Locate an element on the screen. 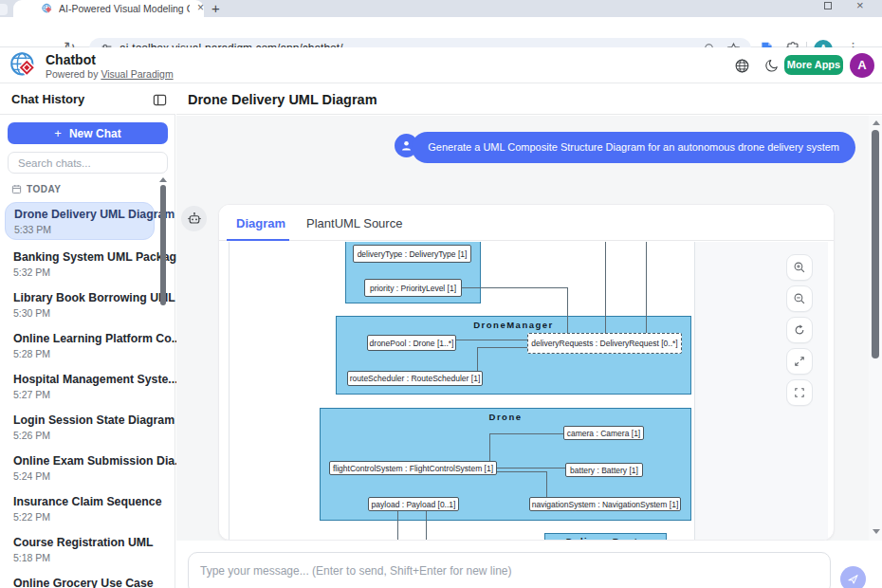 The image size is (882, 588). robot-icon is located at coordinates (194, 219).